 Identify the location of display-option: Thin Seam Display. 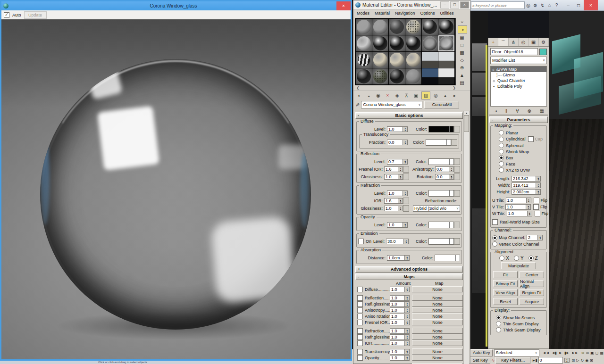
(520, 323).